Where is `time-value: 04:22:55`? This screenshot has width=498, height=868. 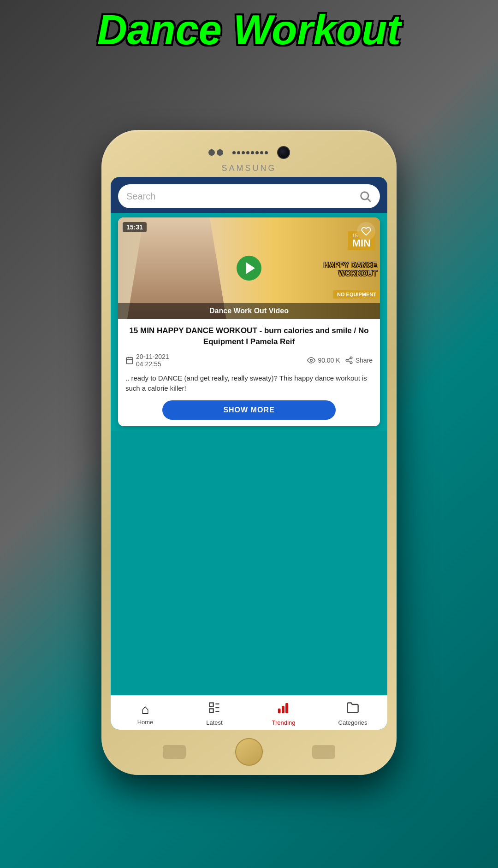
time-value: 04:22:55 is located at coordinates (148, 364).